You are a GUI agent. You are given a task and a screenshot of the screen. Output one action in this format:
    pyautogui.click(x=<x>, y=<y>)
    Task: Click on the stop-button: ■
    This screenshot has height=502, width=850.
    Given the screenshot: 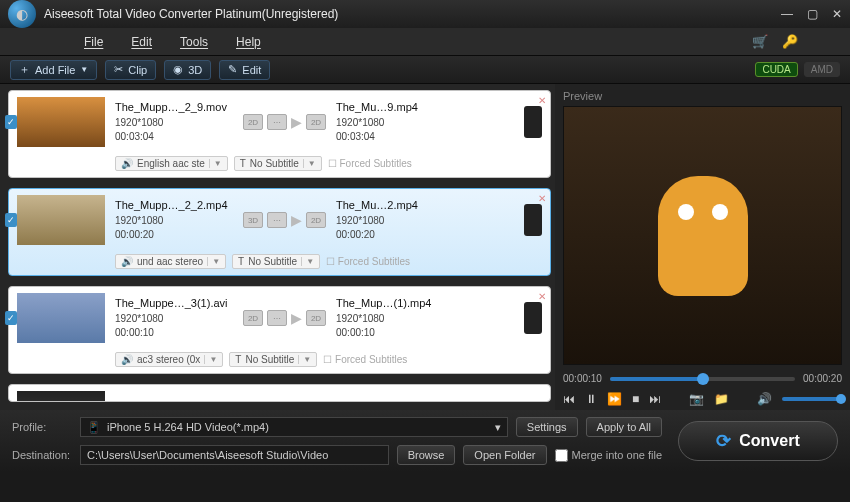 What is the action you would take?
    pyautogui.click(x=636, y=399)
    